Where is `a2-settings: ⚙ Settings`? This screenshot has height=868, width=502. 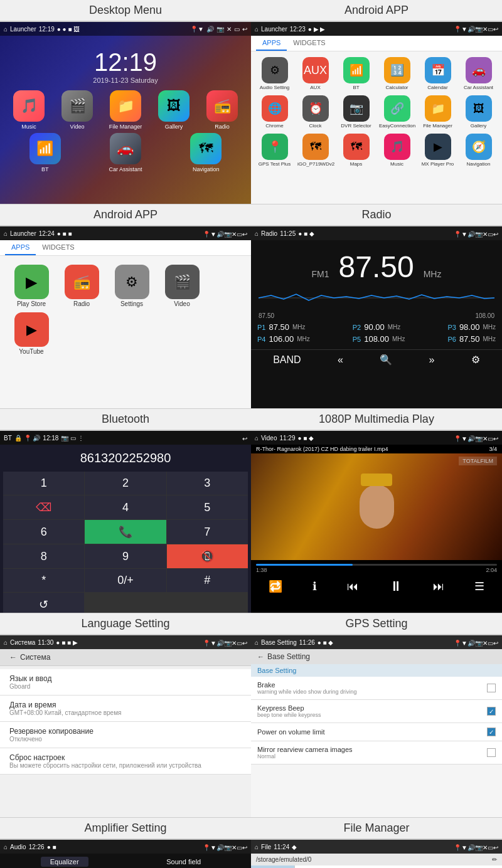
a2-settings: ⚙ Settings is located at coordinates (132, 286).